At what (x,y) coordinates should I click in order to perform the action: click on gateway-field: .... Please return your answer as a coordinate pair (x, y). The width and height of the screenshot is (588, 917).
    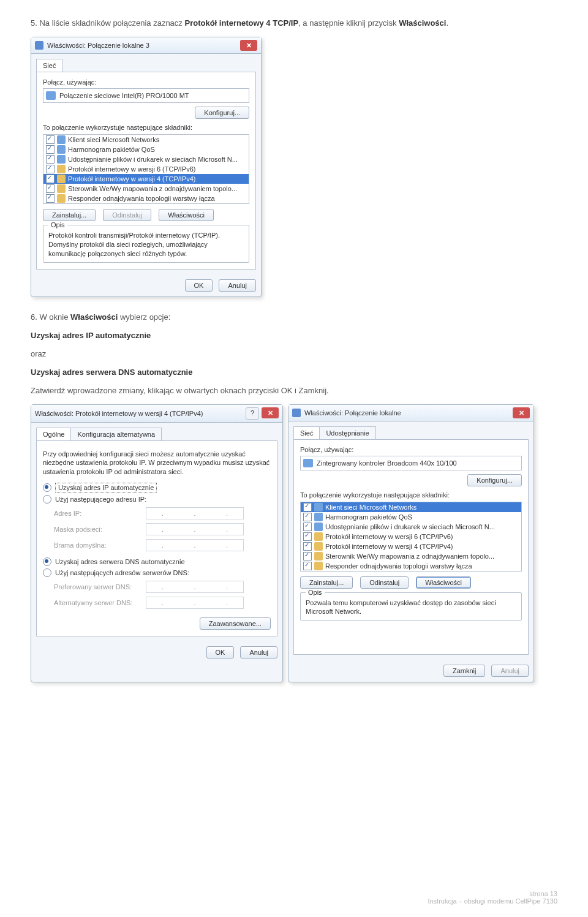
    Looking at the image, I should click on (195, 545).